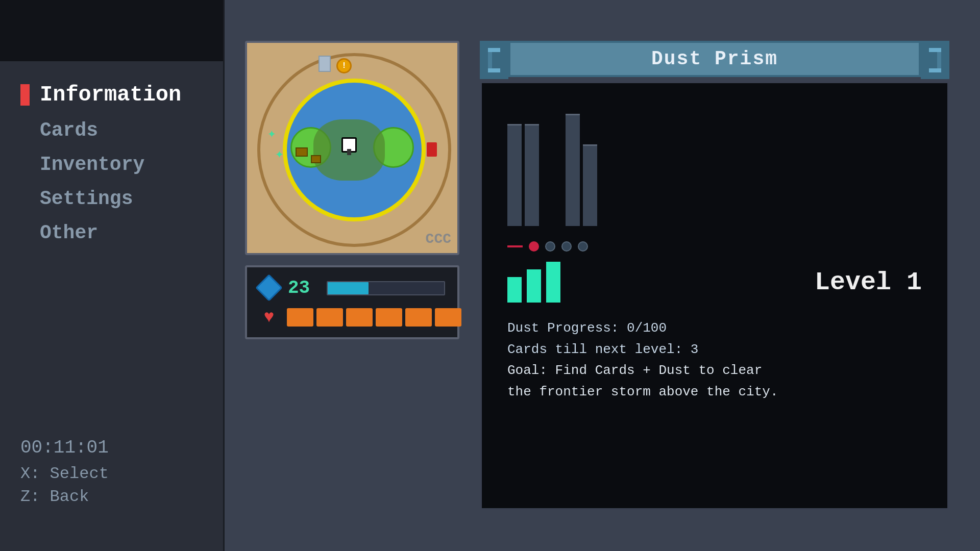  Describe the element at coordinates (715, 329) in the screenshot. I see `dust-progress-text: Dust Progress: 0/100` at that location.